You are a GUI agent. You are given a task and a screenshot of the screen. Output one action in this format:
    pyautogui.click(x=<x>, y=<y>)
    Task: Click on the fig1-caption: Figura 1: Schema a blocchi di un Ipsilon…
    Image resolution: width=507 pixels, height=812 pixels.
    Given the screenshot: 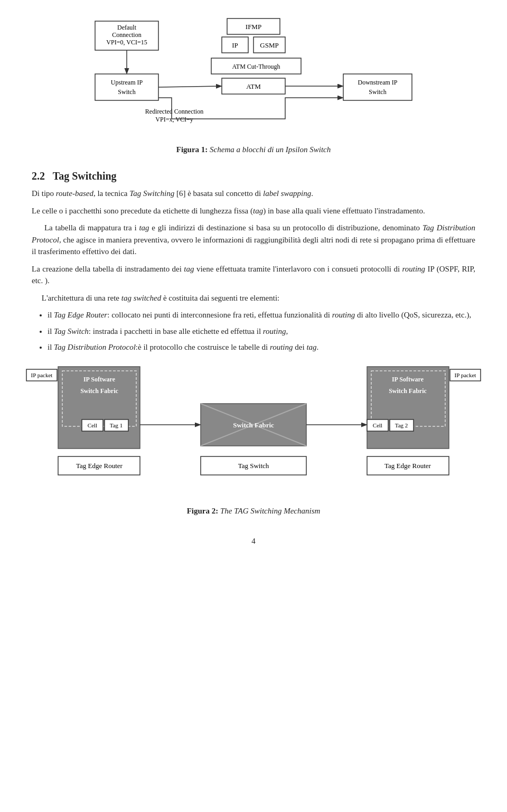 What is the action you would take?
    pyautogui.click(x=253, y=150)
    